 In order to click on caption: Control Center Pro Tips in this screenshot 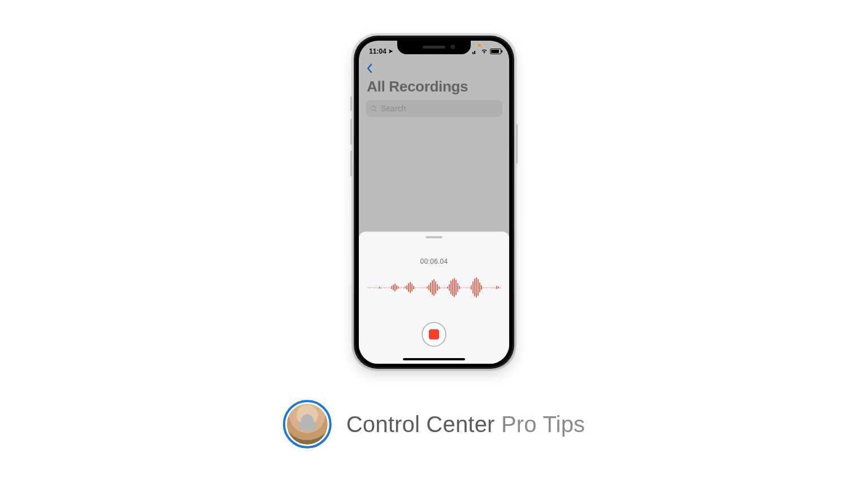, I will do `click(434, 424)`.